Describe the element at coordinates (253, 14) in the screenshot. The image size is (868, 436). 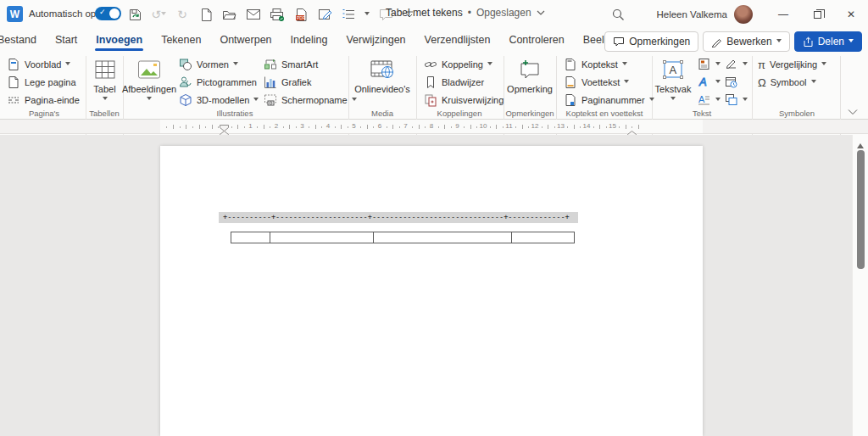
I see `email-icon` at that location.